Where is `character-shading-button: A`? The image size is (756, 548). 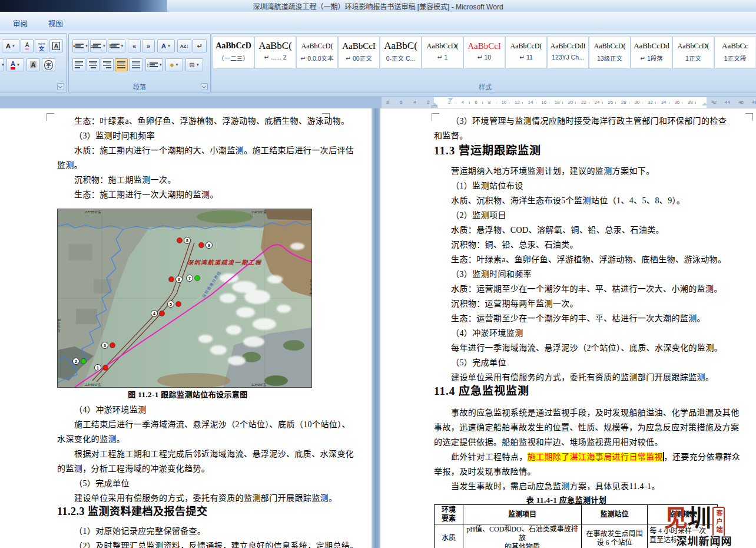
character-shading-button: A is located at coordinates (33, 65).